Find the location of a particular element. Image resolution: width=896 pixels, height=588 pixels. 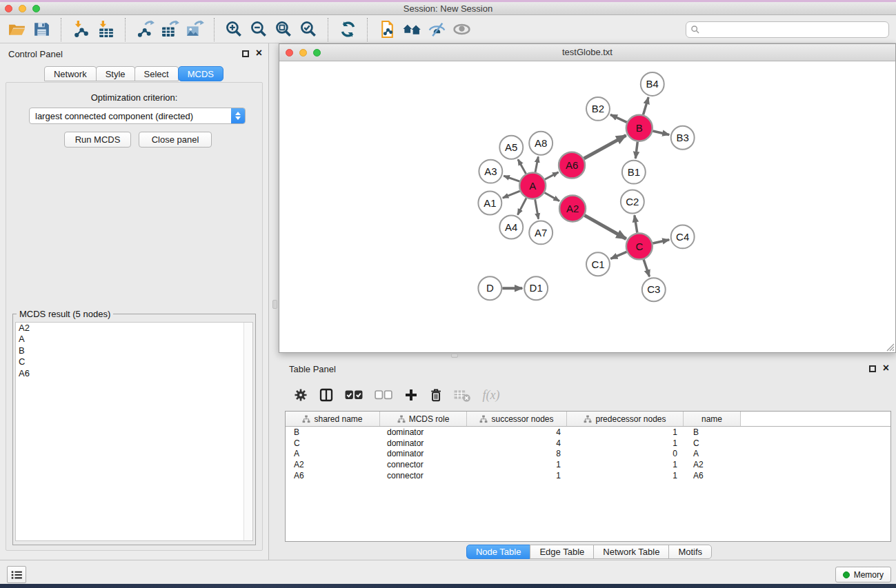

search-input is located at coordinates (792, 30).